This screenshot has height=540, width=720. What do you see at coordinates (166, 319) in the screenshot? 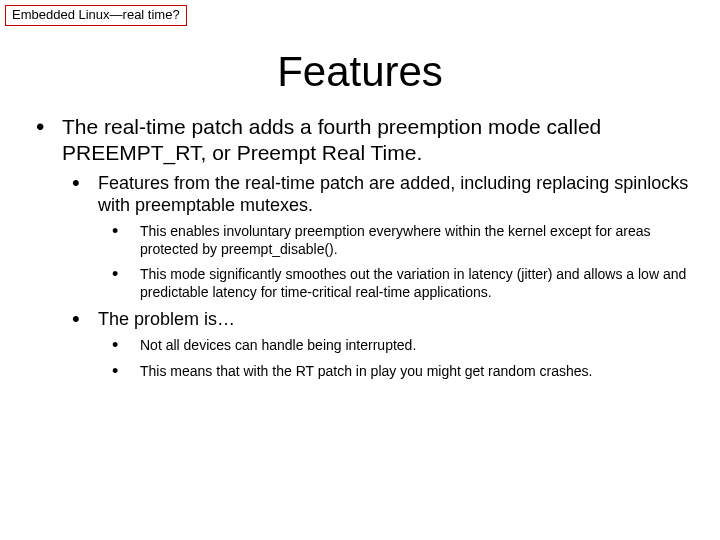
I see `bullet-text: The problem is…` at bounding box center [166, 319].